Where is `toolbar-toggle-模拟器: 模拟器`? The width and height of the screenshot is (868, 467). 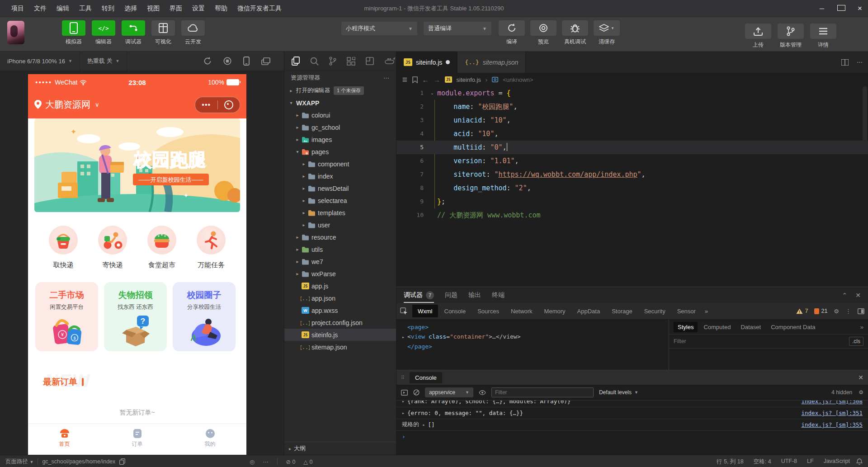 toolbar-toggle-模拟器: 模拟器 is located at coordinates (74, 33).